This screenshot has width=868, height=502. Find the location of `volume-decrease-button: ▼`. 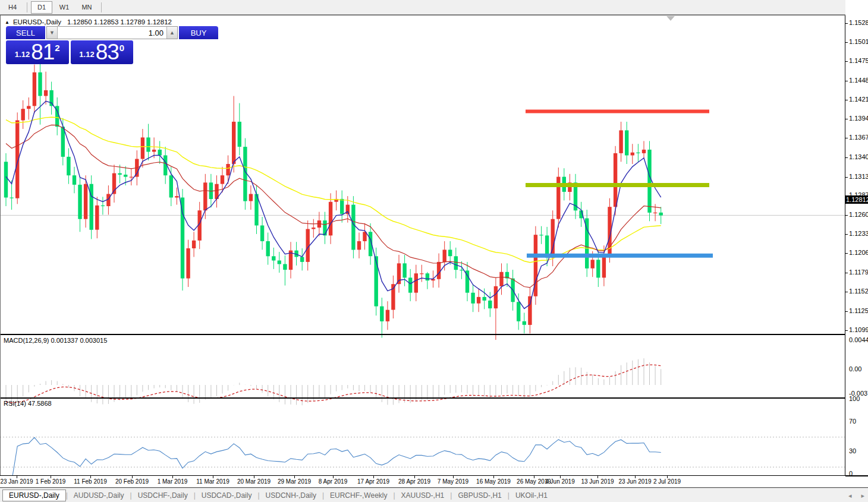

volume-decrease-button: ▼ is located at coordinates (52, 33).